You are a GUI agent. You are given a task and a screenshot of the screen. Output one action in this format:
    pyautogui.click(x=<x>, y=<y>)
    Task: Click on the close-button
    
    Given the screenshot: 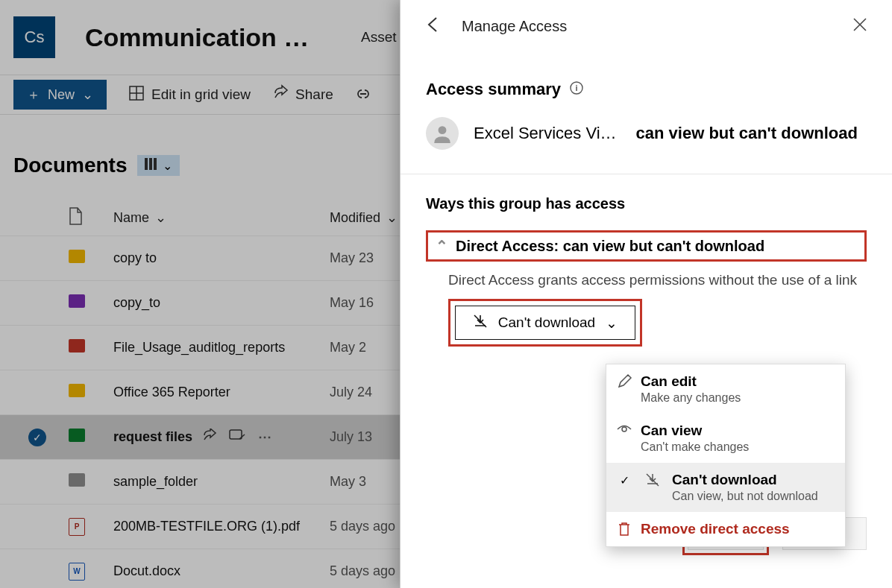 What is the action you would take?
    pyautogui.click(x=860, y=27)
    